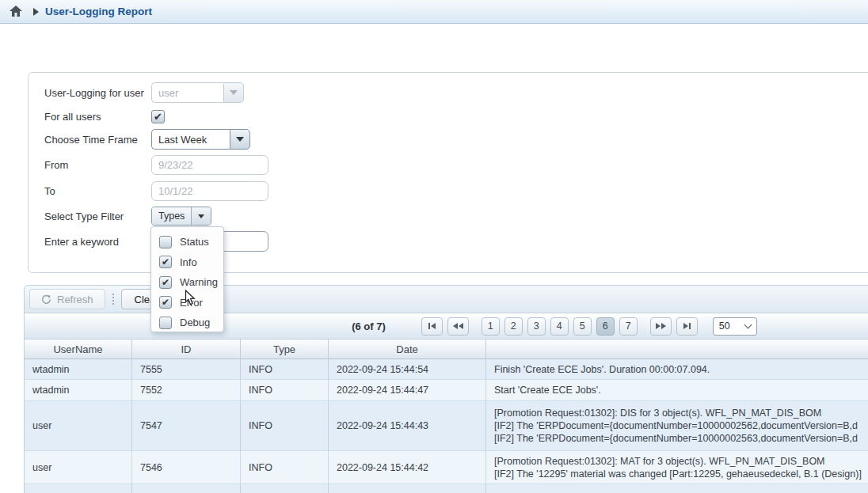  I want to click on refresh-button-label: Refresh, so click(75, 299).